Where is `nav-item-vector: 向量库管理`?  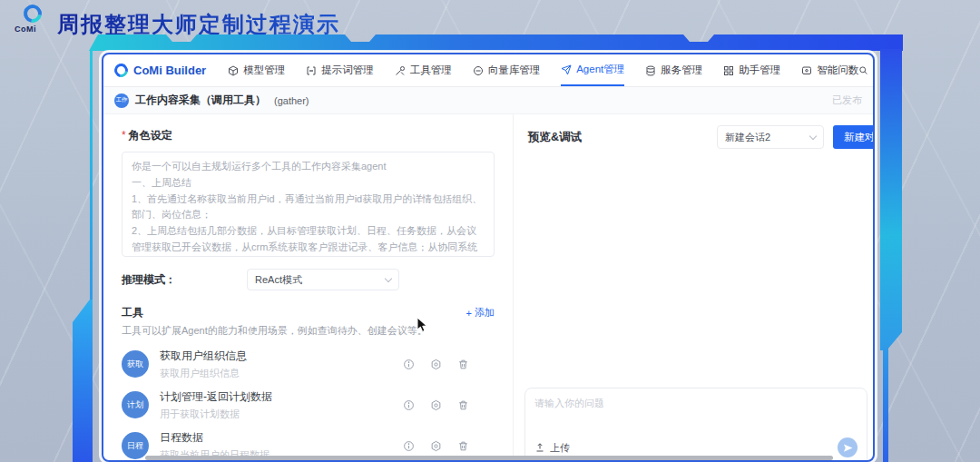
nav-item-vector: 向量库管理 is located at coordinates (506, 71).